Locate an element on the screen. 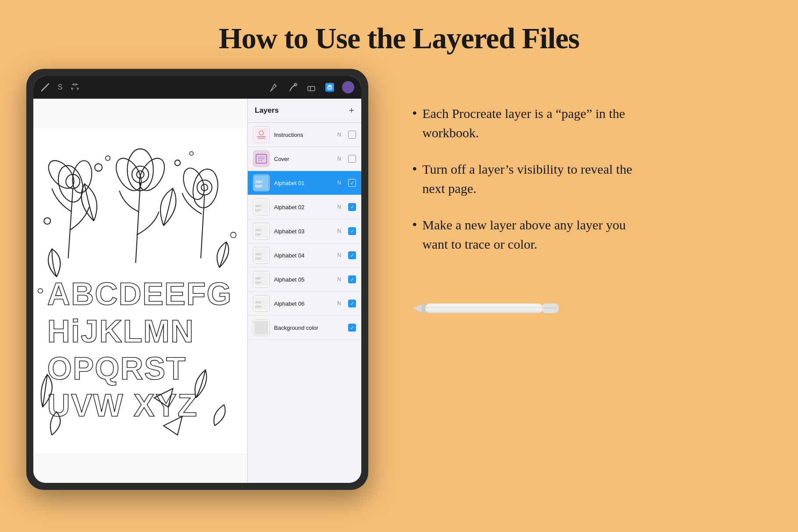 This screenshot has height=532, width=798. layer-name: Alphabet 02 is located at coordinates (303, 207).